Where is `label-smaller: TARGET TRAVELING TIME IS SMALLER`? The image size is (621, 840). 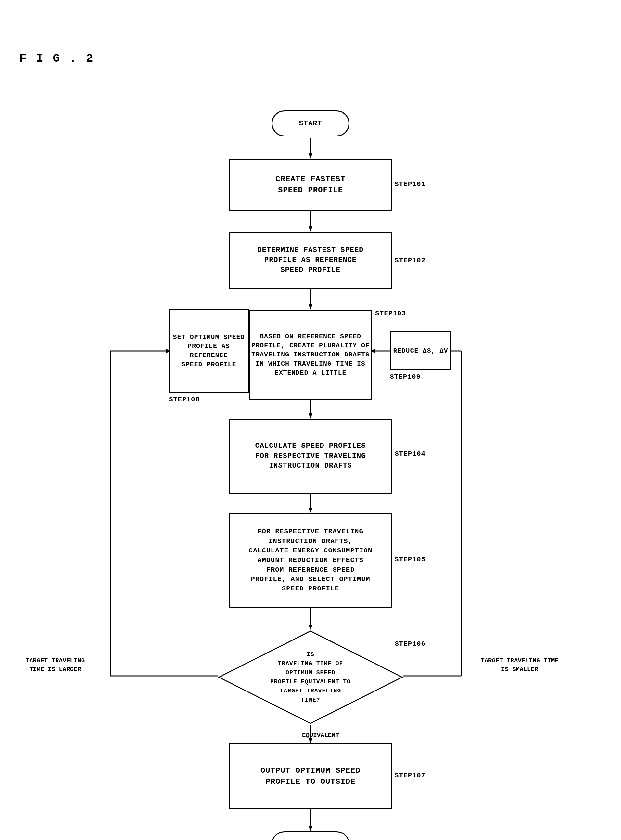 label-smaller: TARGET TRAVELING TIME IS SMALLER is located at coordinates (520, 665).